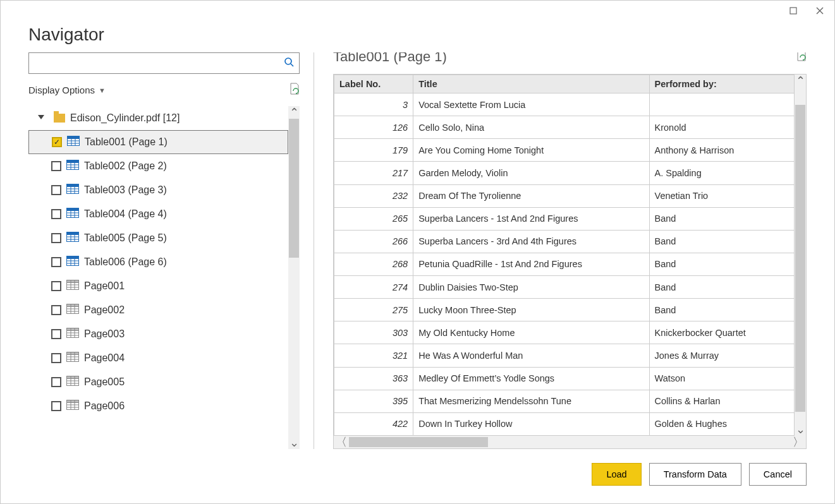 The height and width of the screenshot is (504, 835). Describe the element at coordinates (125, 118) in the screenshot. I see `tree-root-label: Edison_Cylinder.pdf [12]` at that location.